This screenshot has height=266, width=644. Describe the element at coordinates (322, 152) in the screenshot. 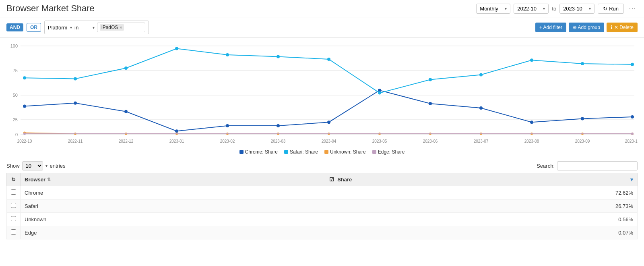

I see `chart-legend: Chrome: Share Safari: Share Unknown: Sha…` at that location.